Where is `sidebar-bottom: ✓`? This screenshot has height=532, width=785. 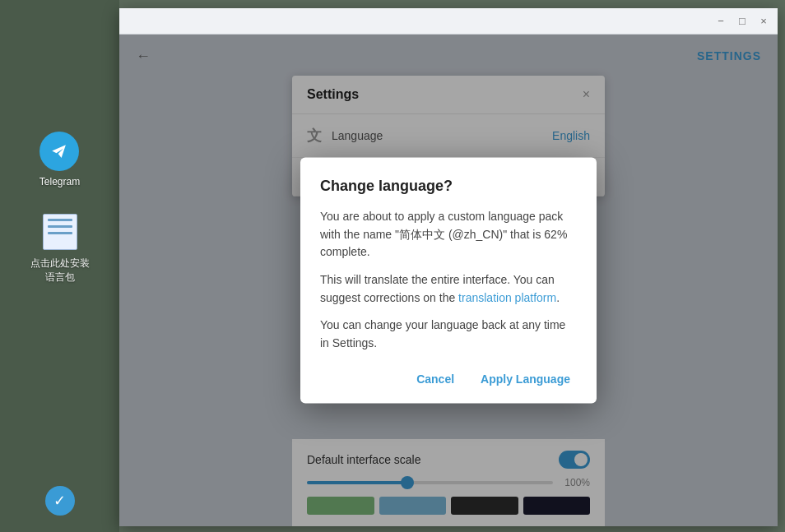
sidebar-bottom: ✓ is located at coordinates (60, 501).